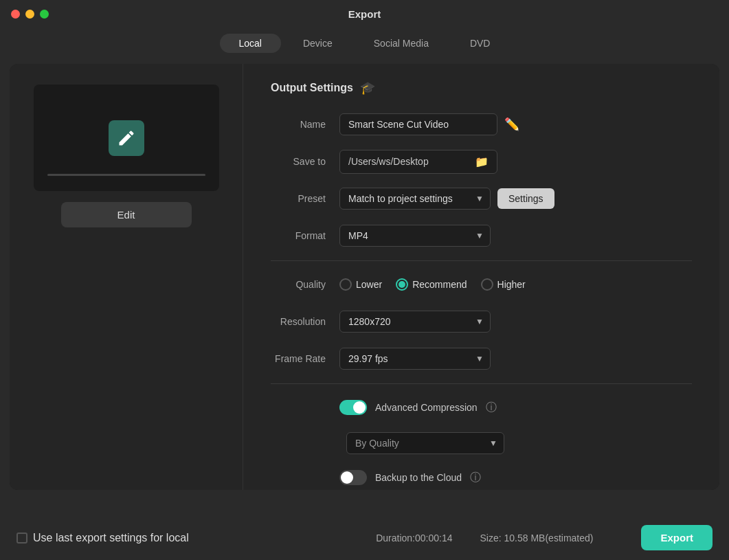 This screenshot has width=729, height=560. What do you see at coordinates (30, 14) in the screenshot?
I see `traffic-lights` at bounding box center [30, 14].